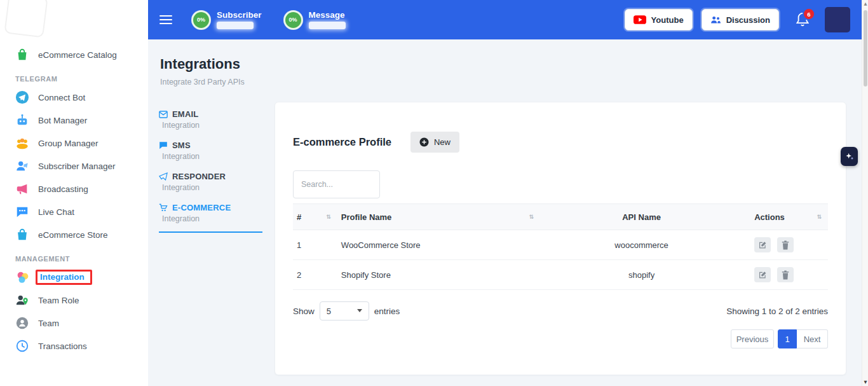 This screenshot has width=868, height=386. I want to click on integration-circles-icon, so click(22, 277).